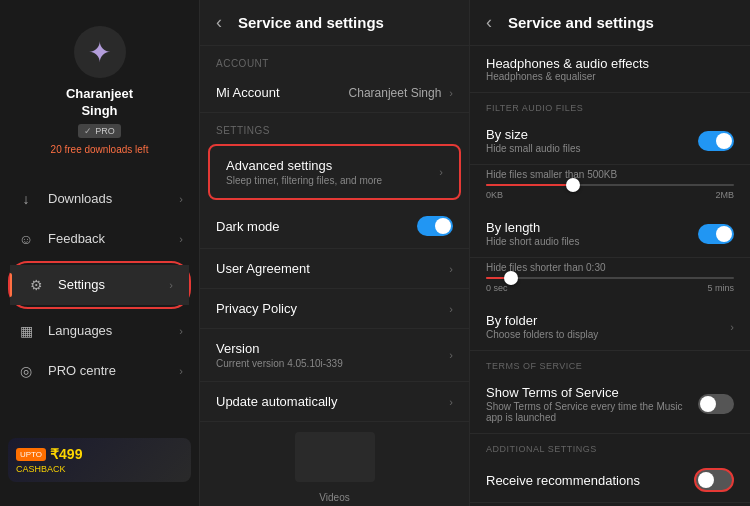  What do you see at coordinates (511, 278) in the screenshot?
I see `by-length-slider-thumb` at bounding box center [511, 278].